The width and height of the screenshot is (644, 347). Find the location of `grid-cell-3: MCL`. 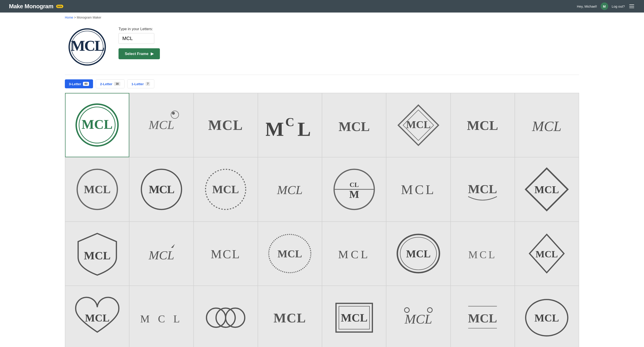

grid-cell-3: MCL is located at coordinates (226, 125).